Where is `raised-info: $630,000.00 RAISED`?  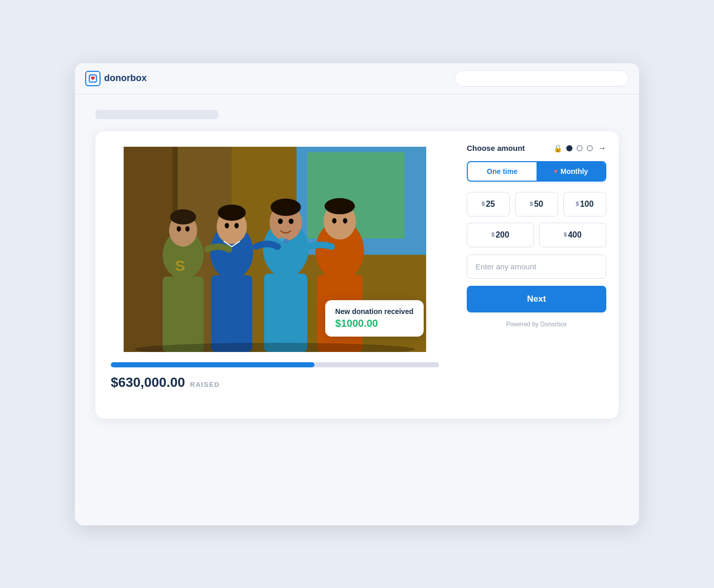 raised-info: $630,000.00 RAISED is located at coordinates (275, 383).